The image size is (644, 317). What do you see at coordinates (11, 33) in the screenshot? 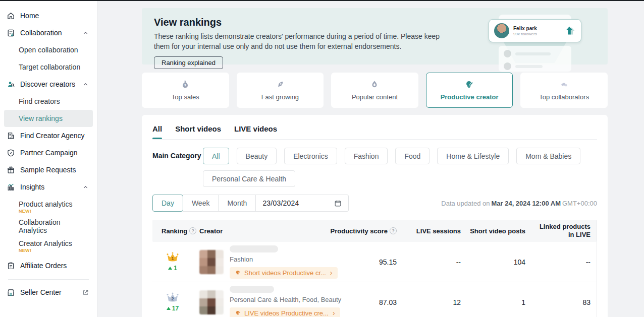
I see `collaboration-icon` at bounding box center [11, 33].